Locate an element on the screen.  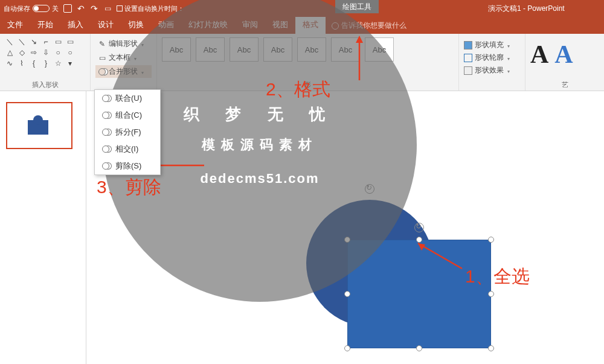
tell-me-label: 告诉我你想要做什么 is located at coordinates (374, 25).